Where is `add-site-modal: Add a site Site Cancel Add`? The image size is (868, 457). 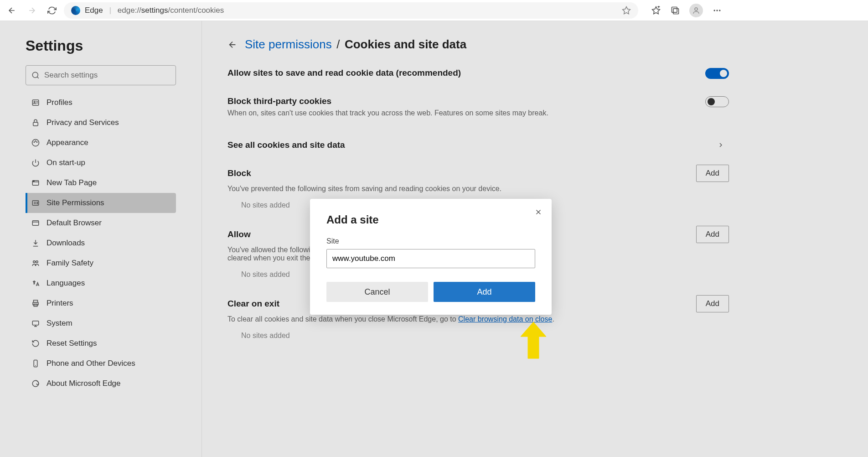 add-site-modal: Add a site Site Cancel Add is located at coordinates (431, 257).